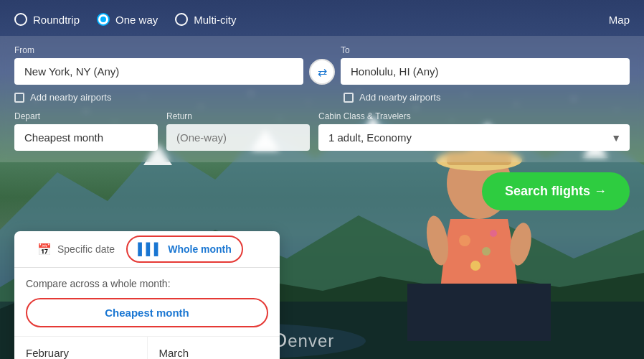 Image resolution: width=644 pixels, height=359 pixels. I want to click on from-input, so click(159, 72).